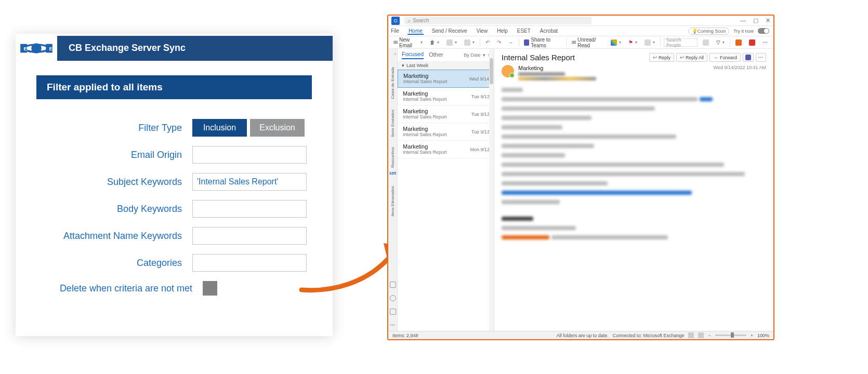 Image resolution: width=868 pixels, height=374 pixels. Describe the element at coordinates (756, 21) in the screenshot. I see `maximize-button: ▢` at that location.